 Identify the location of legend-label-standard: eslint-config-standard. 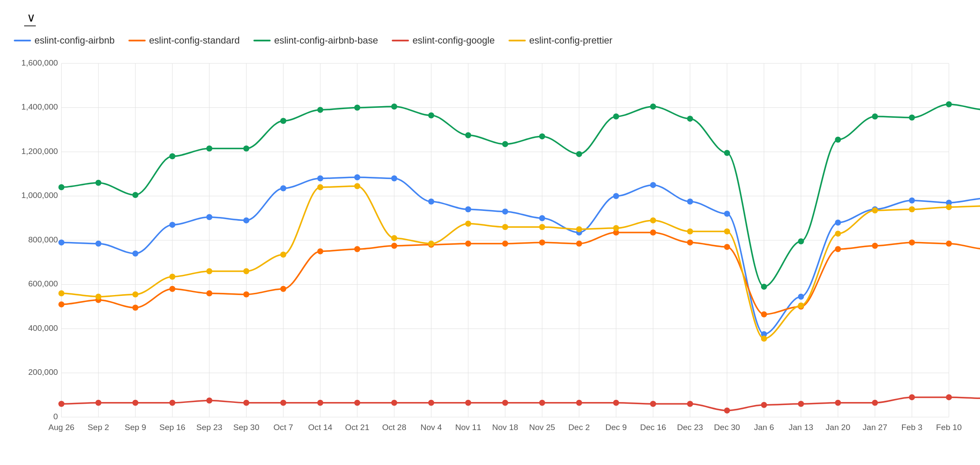
(194, 41).